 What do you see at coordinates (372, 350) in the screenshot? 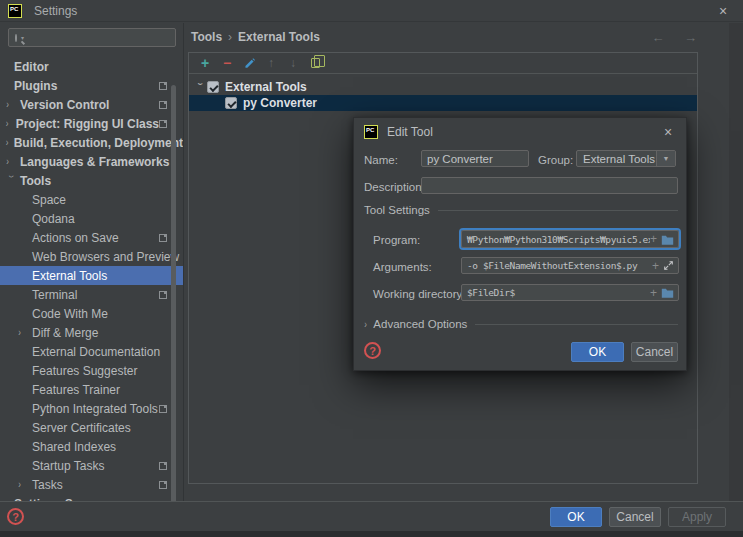
I see `dialog-help-icon: ?` at bounding box center [372, 350].